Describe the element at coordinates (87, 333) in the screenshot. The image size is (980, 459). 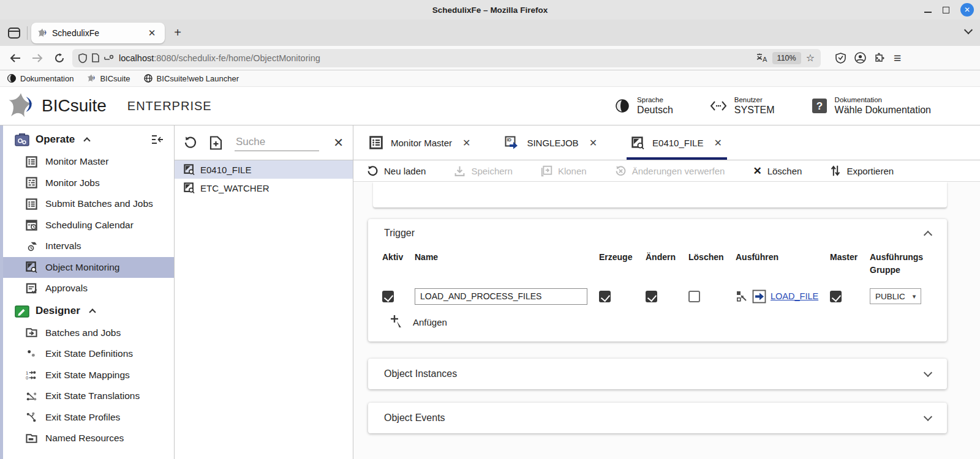
I see `sidebar-item-batches-and-jobs: Batches and Jobs` at that location.